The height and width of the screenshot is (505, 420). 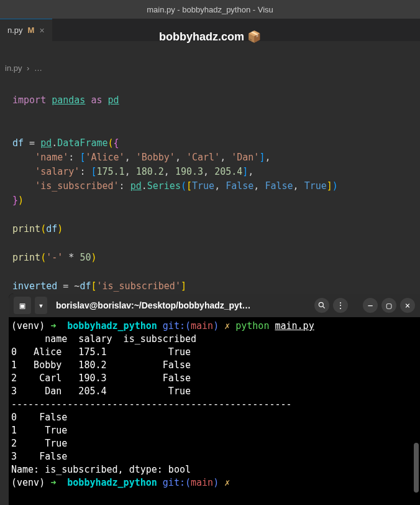 I want to click on minimize-icon: −, so click(x=370, y=305).